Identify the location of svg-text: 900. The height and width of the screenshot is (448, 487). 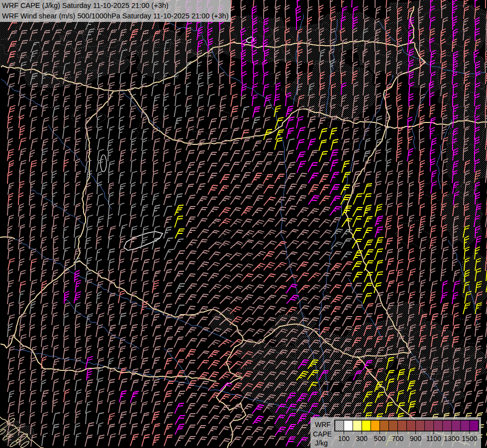
(416, 439).